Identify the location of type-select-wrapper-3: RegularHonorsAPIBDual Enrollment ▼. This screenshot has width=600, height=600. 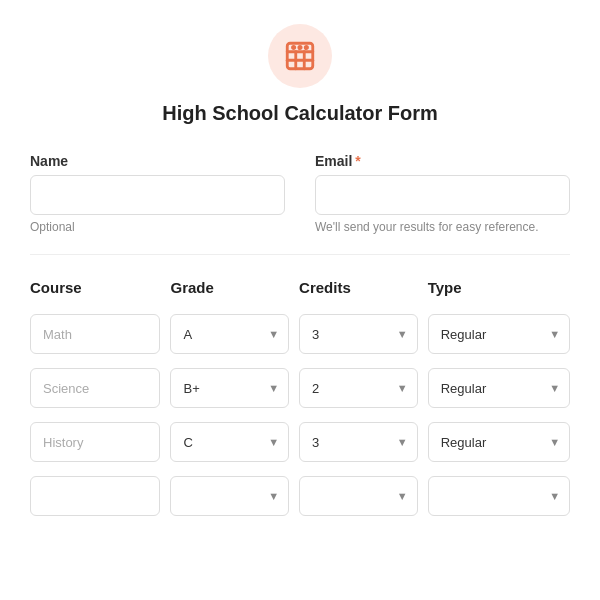
(499, 442).